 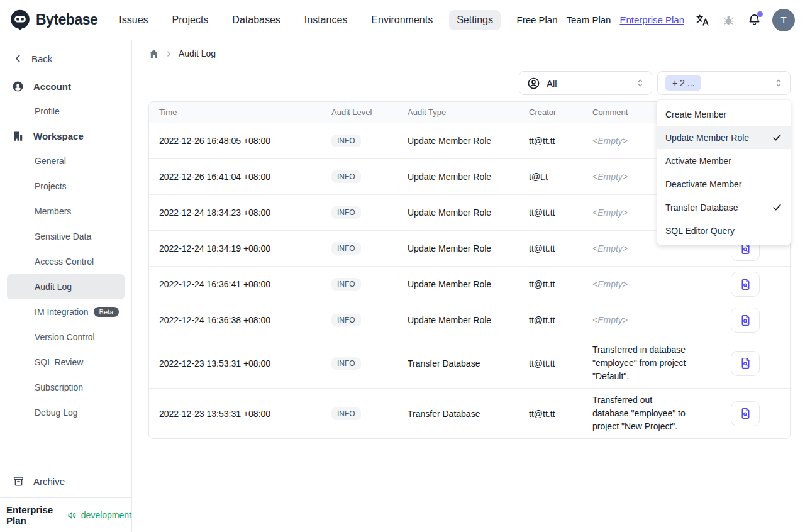 I want to click on current-plan-label: Enterprise Plan, so click(x=35, y=515).